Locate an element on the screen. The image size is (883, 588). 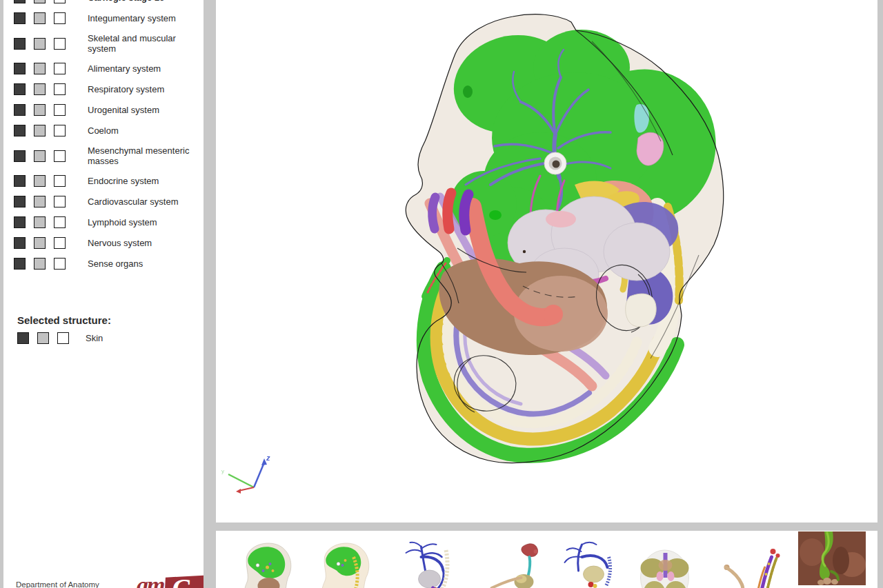
selected-structure-heading: Selected structure: is located at coordinates (64, 320).